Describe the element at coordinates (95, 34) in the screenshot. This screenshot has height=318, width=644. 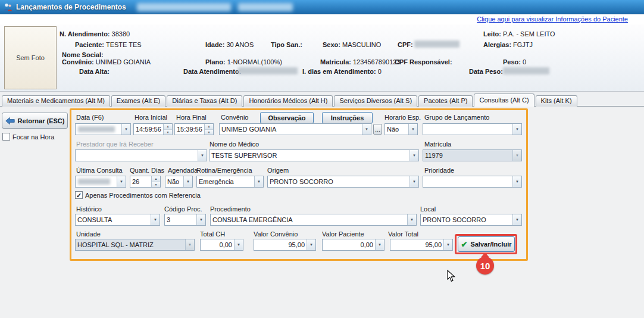
I see `atendimento-field: N. Atendimento:38380` at that location.